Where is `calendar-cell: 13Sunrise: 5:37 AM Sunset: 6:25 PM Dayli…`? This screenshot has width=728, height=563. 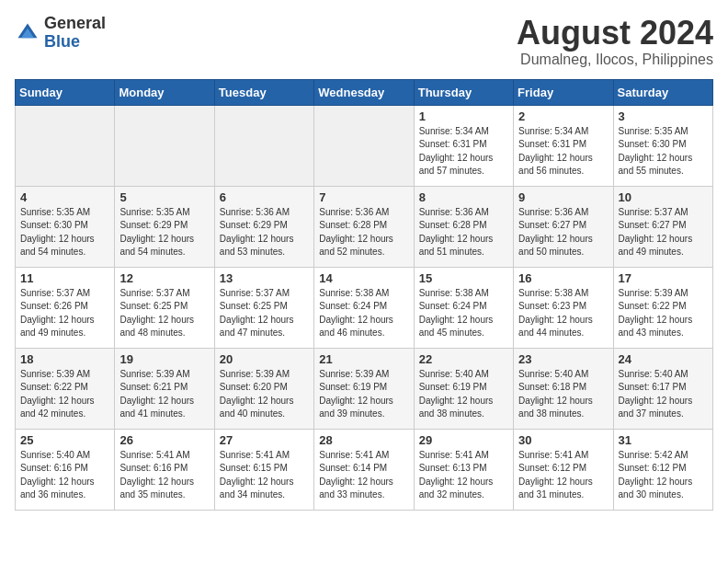 calendar-cell: 13Sunrise: 5:37 AM Sunset: 6:25 PM Dayli… is located at coordinates (264, 307).